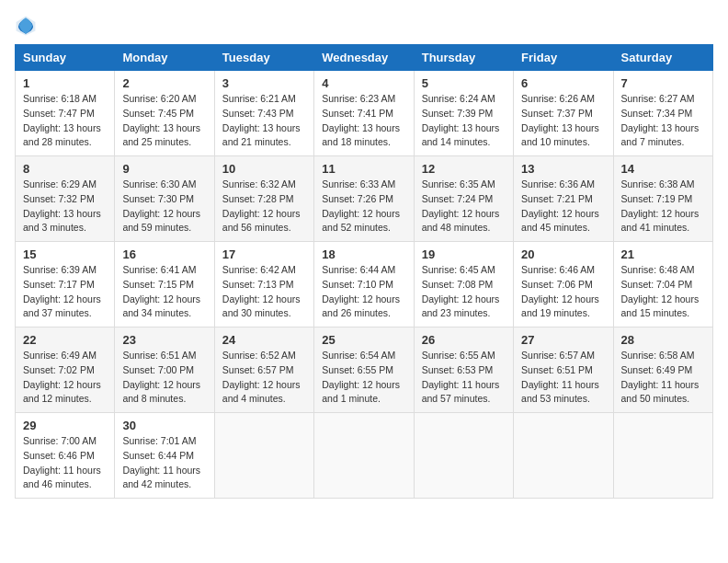  Describe the element at coordinates (164, 340) in the screenshot. I see `day-number: 23` at that location.